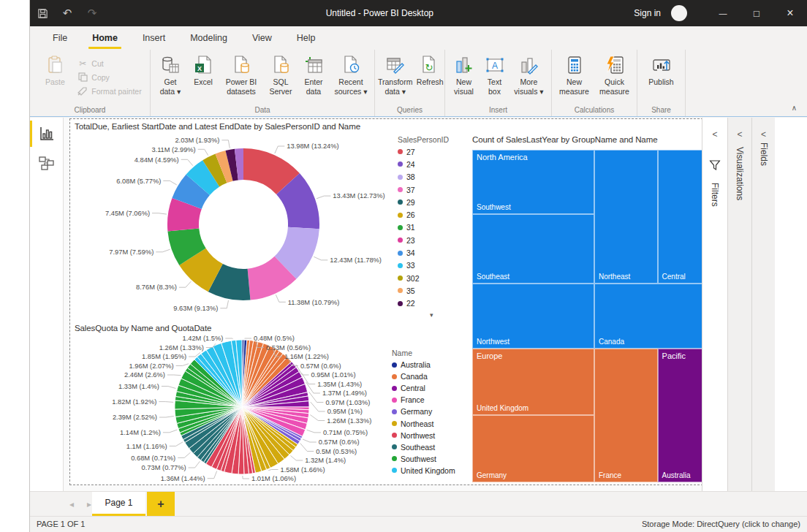 This screenshot has height=532, width=807. Describe the element at coordinates (423, 152) in the screenshot. I see `legend-item: 27` at that location.